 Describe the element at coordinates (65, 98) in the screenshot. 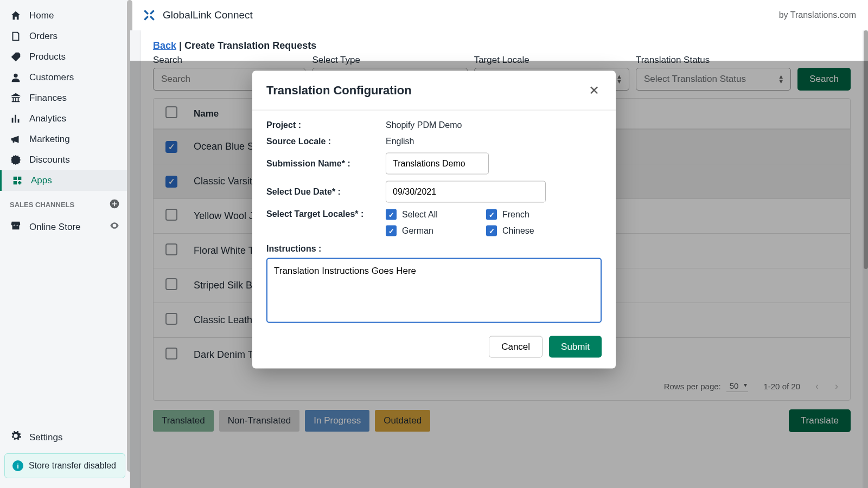

I see `nav-finances: Finances` at that location.